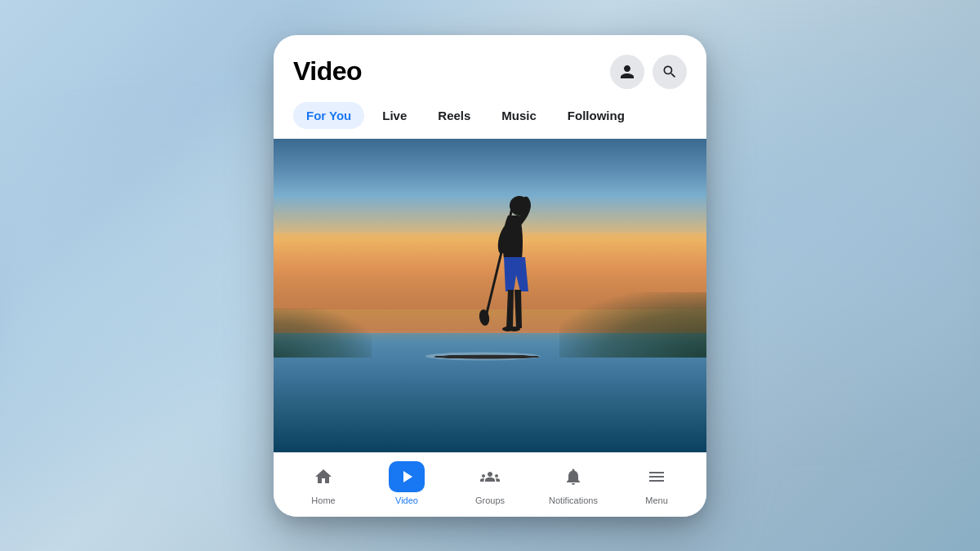 The width and height of the screenshot is (980, 551). What do you see at coordinates (490, 66) in the screenshot?
I see `header: Video` at bounding box center [490, 66].